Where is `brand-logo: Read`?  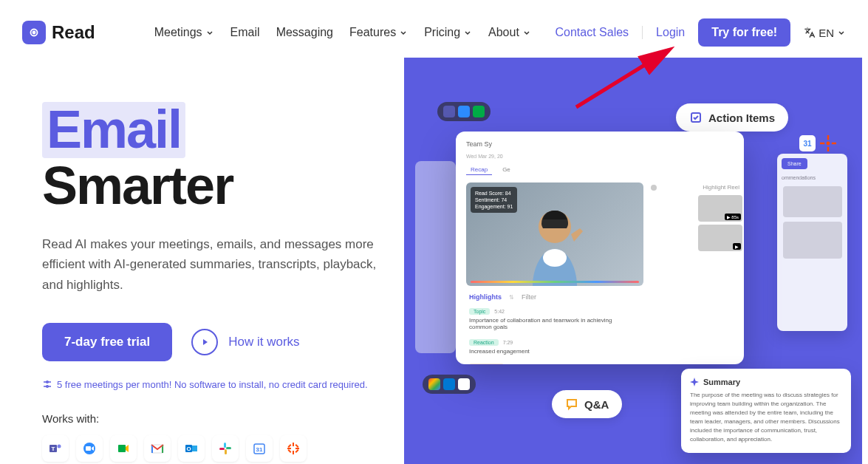
brand-logo: Read is located at coordinates (59, 33).